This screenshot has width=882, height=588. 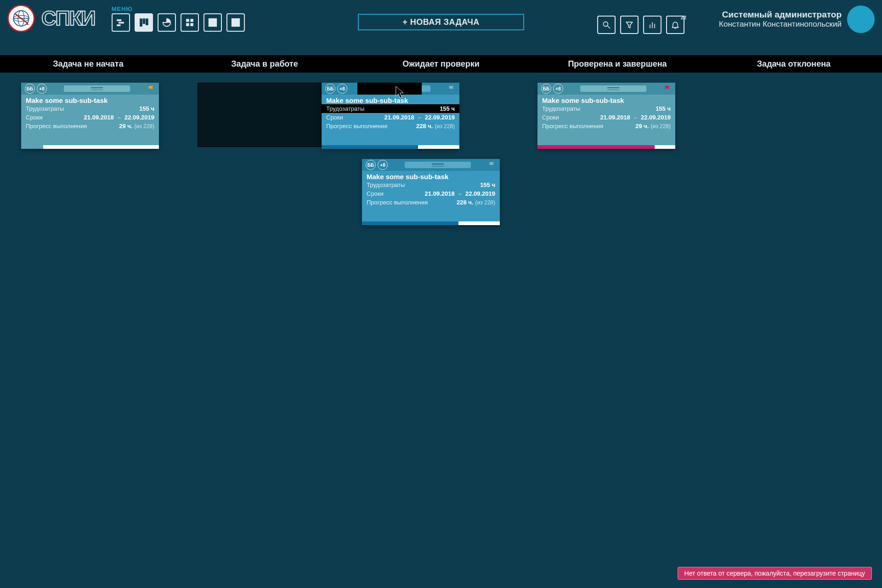 I want to click on view-tiles-icon, so click(x=190, y=23).